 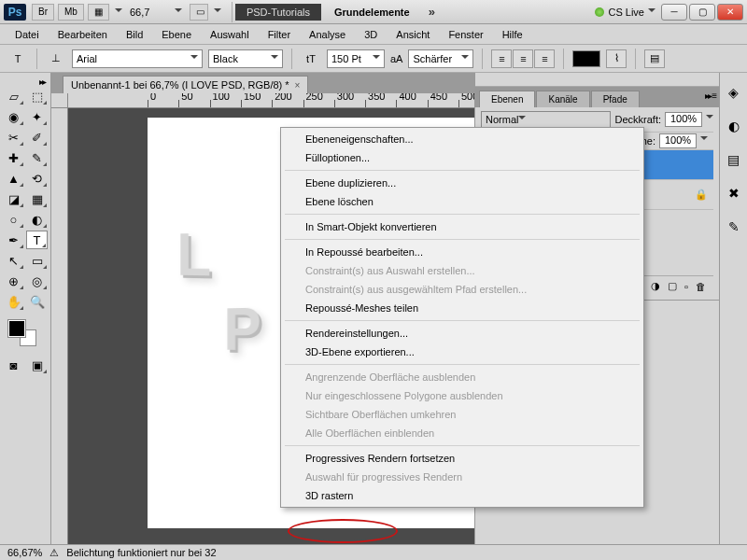 I want to click on minibridge-button: Mb, so click(x=71, y=12).